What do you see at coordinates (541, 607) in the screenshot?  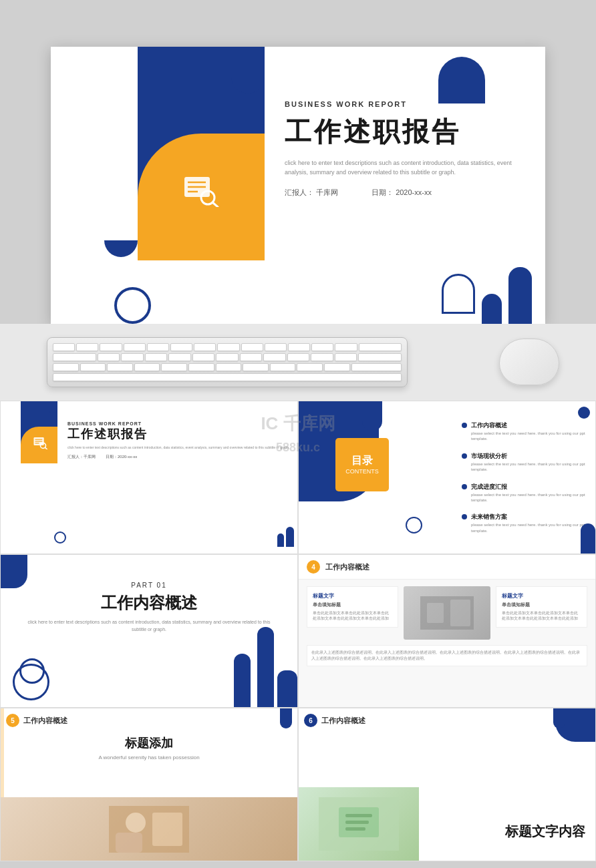 I see `c4-box-2: 标题文字 单击填知标题 单击此处添加文本单击此处添加文本单击此处添加文本单击此处…` at bounding box center [541, 607].